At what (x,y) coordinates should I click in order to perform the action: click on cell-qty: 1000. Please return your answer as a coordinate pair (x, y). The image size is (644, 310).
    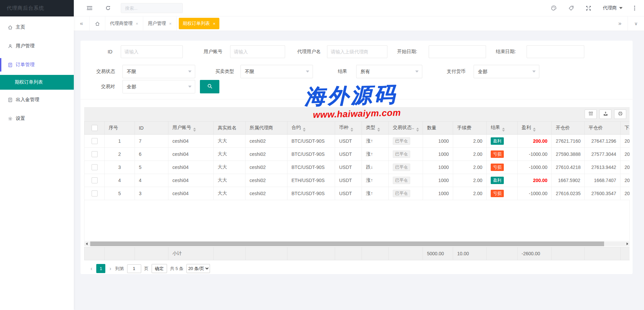
    Looking at the image, I should click on (438, 181).